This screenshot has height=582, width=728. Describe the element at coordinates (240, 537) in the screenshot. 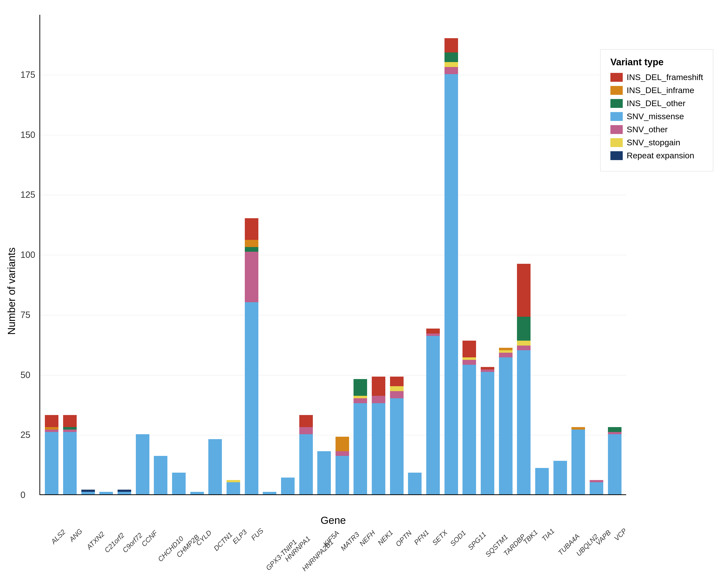

I see `x-tick-label: ELP3` at that location.